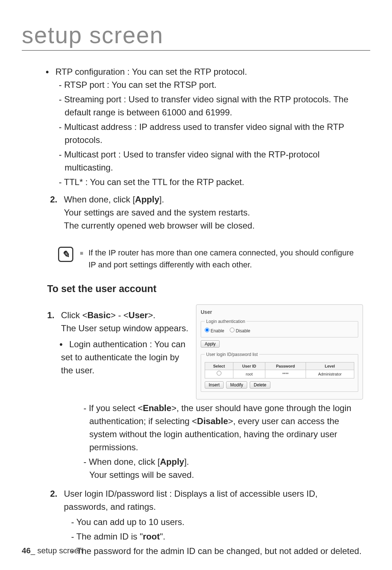  What do you see at coordinates (232, 354) in the screenshot?
I see `user-list-legend: User login ID/password list` at bounding box center [232, 354].